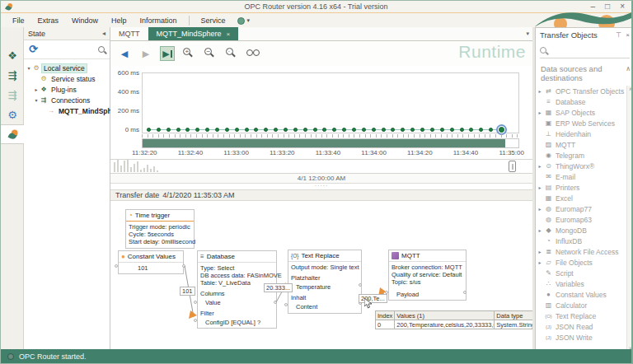 Image resolution: width=633 pixels, height=364 pixels. Describe the element at coordinates (584, 133) in the screenshot. I see `transfer-object-heidenhain: ⊥Heidenhain` at that location.